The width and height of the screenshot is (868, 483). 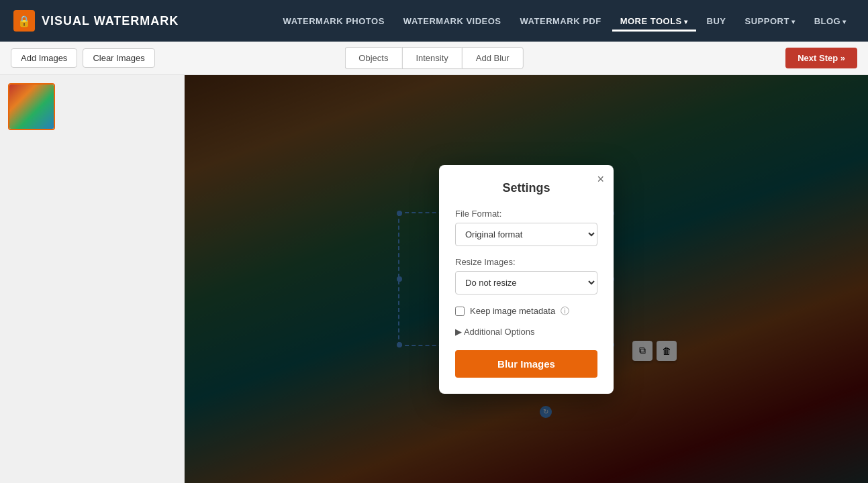 I want to click on modal-title: Settings, so click(x=526, y=188).